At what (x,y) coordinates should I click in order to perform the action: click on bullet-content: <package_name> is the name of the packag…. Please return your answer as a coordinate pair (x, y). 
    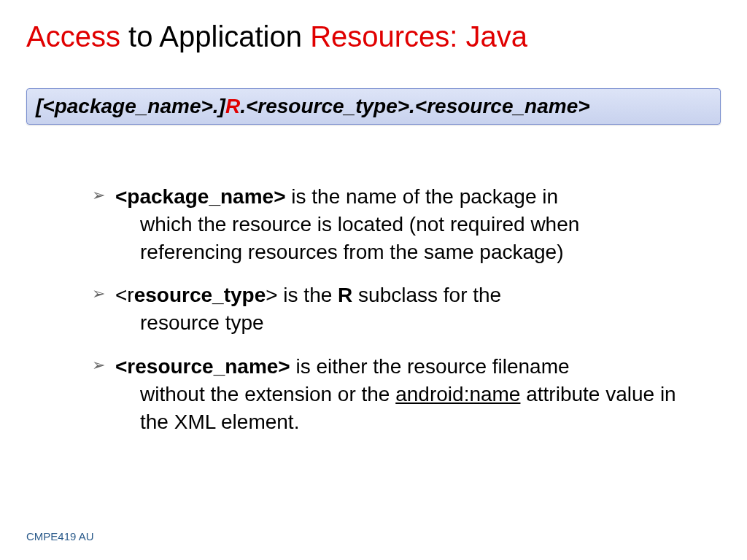
    Looking at the image, I should click on (396, 225).